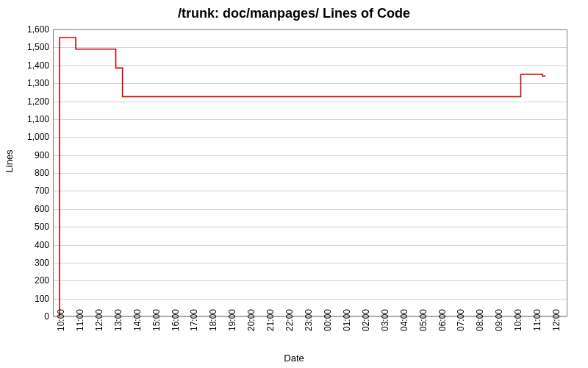 The height and width of the screenshot is (368, 588). I want to click on x-tick-label: 07:00, so click(461, 320).